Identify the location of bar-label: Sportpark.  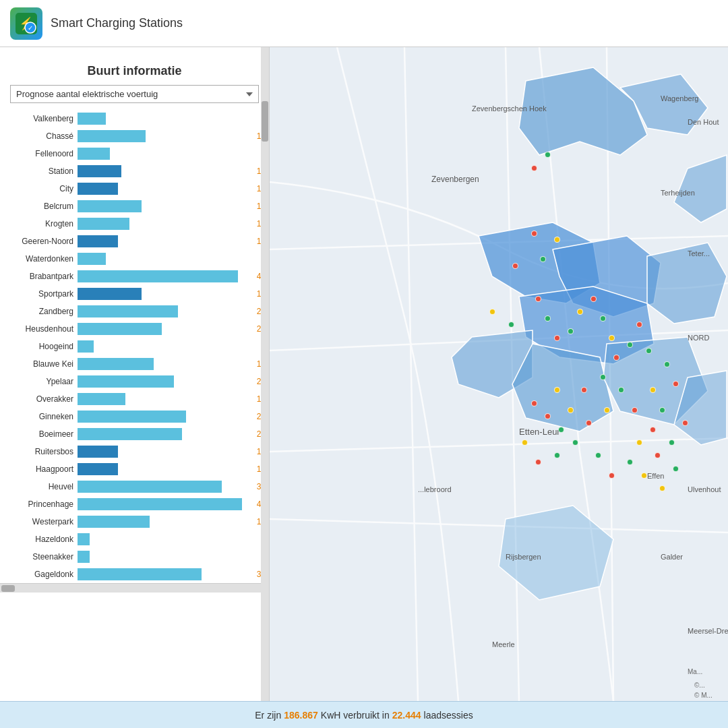
(42, 294).